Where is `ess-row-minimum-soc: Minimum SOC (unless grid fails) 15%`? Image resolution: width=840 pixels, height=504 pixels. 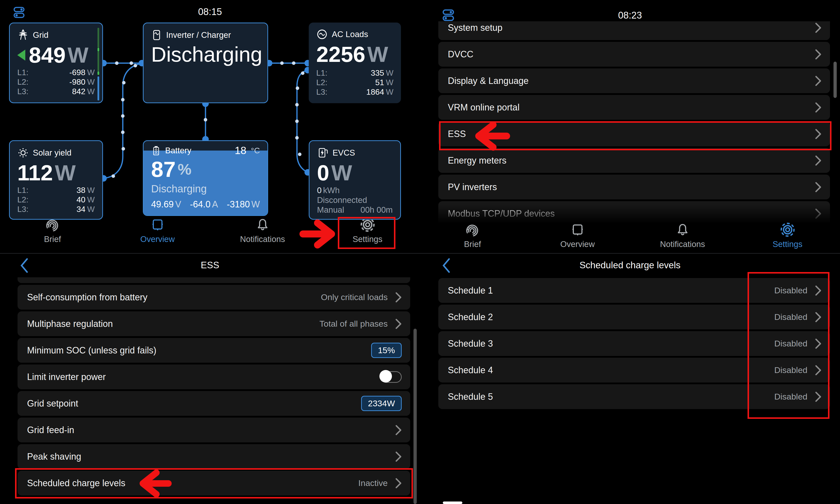 ess-row-minimum-soc: Minimum SOC (unless grid fails) 15% is located at coordinates (214, 350).